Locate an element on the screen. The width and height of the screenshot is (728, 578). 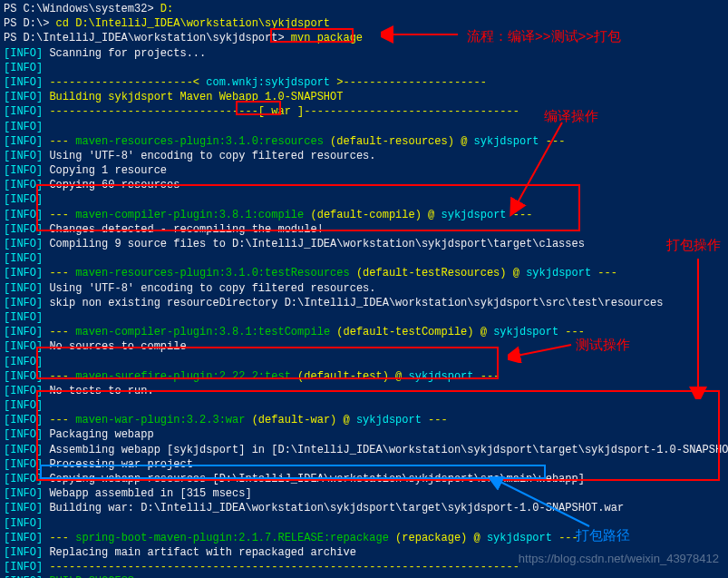
cmd: cd D:\IntelliJ_IDEA\workstation\sykjdspo… is located at coordinates (193, 24).